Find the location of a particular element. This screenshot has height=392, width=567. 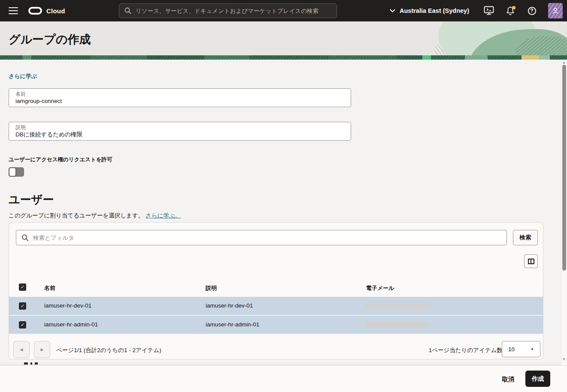

users-search-bar is located at coordinates (261, 238).